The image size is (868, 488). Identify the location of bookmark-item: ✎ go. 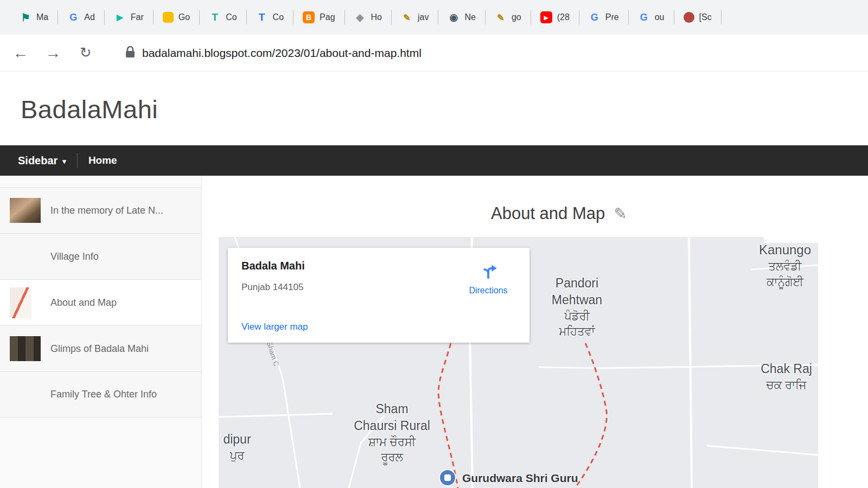
(508, 17).